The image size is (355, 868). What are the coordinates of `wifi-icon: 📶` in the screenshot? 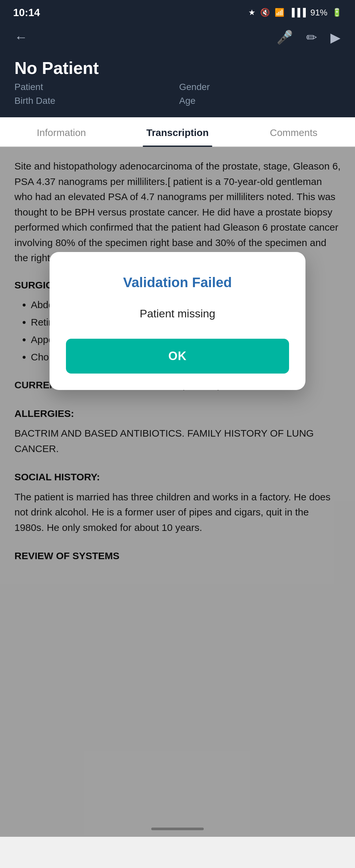 It's located at (279, 12).